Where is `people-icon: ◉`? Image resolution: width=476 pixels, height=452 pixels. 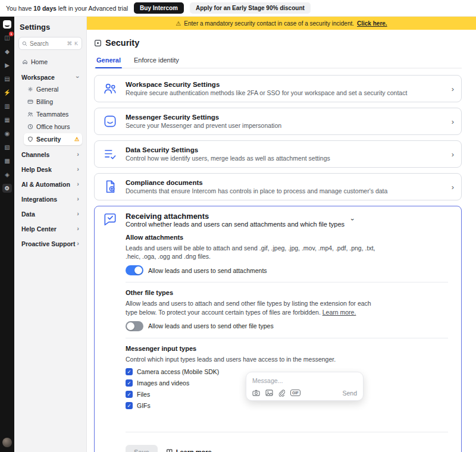
people-icon: ◉ is located at coordinates (7, 133).